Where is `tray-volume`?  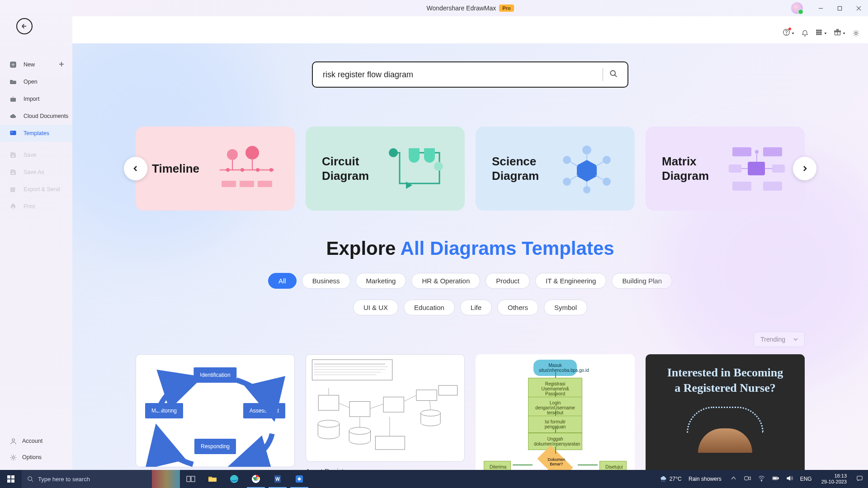 tray-volume is located at coordinates (789, 479).